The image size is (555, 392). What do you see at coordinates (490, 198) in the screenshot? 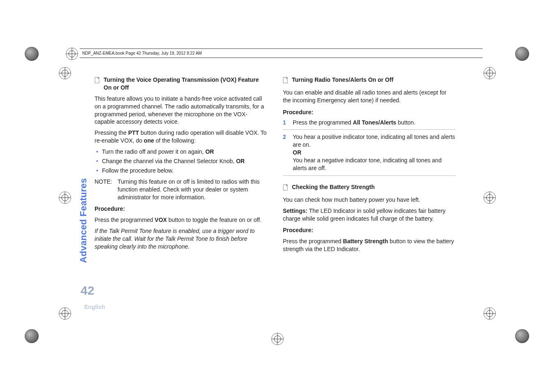
I see `register-mark-mr` at bounding box center [490, 198].